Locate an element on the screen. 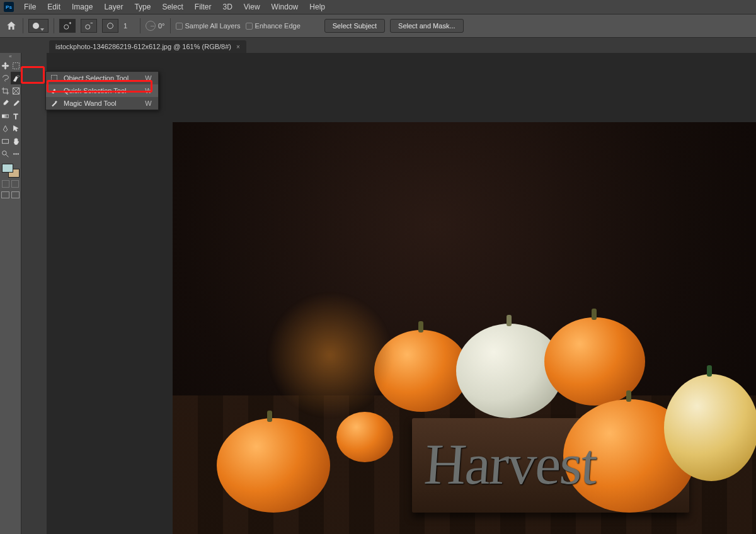 This screenshot has height=534, width=756. chevron-down-icon is located at coordinates (42, 30).